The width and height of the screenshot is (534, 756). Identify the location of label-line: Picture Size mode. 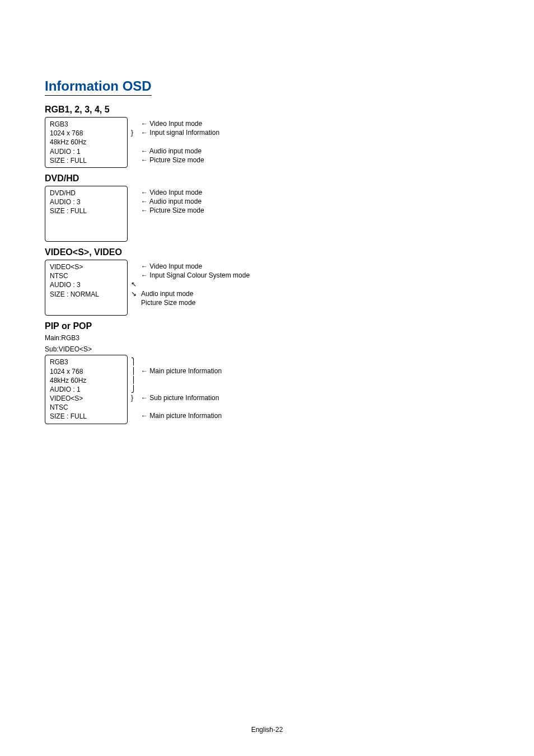
(195, 303).